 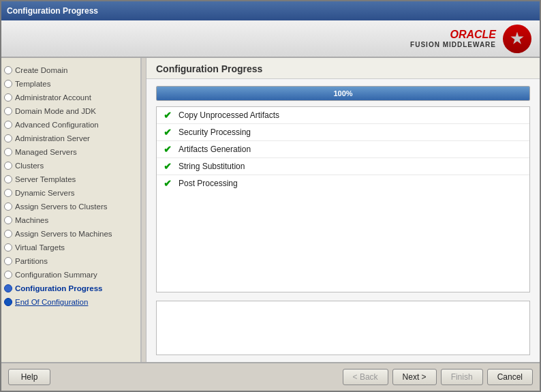 What do you see at coordinates (8, 234) in the screenshot?
I see `sidebar-dot-assign-machines` at bounding box center [8, 234].